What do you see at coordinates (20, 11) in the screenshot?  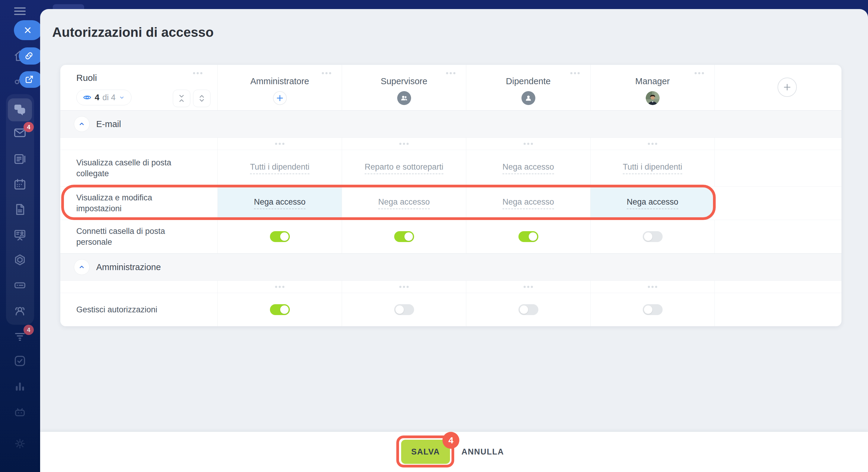 I see `menu-icon` at bounding box center [20, 11].